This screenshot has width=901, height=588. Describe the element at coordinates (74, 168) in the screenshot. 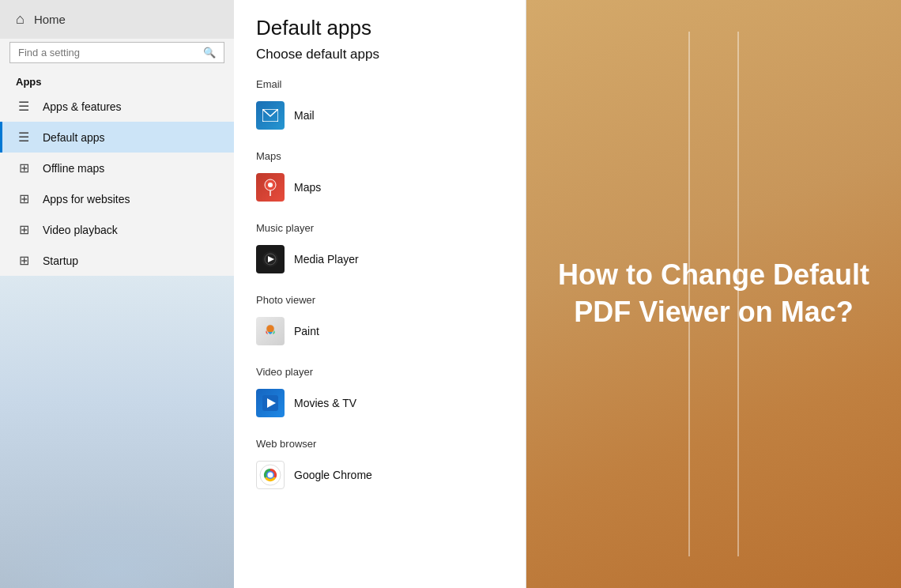

I see `sidebar-item-offline-maps-label: Offline maps` at that location.